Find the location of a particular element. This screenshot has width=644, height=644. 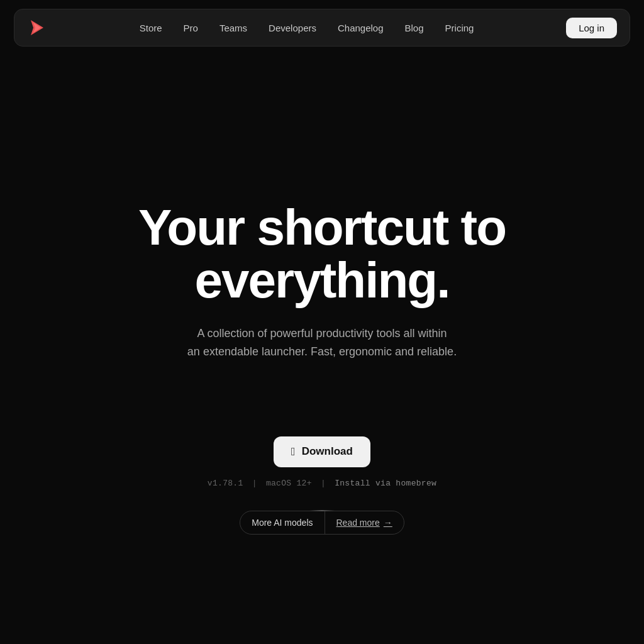

download-label: Download is located at coordinates (327, 452).